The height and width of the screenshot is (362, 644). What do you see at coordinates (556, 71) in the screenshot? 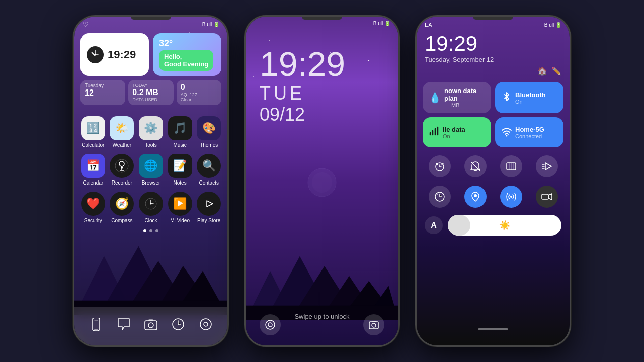
I see `cc-edit-icon: ✏️` at bounding box center [556, 71].